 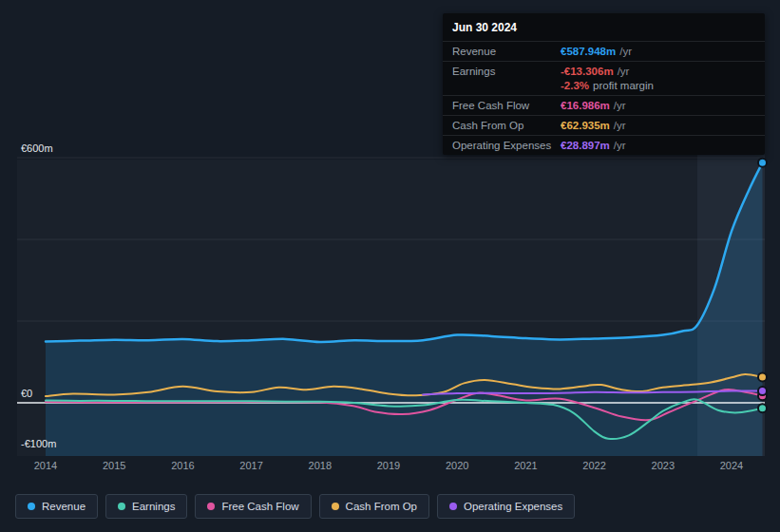 I want to click on y-axis-label--100: -€100m, so click(x=38, y=444).